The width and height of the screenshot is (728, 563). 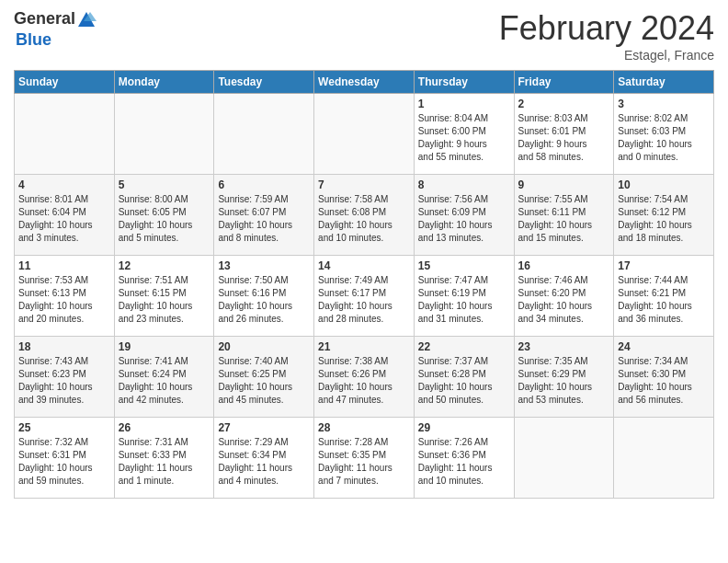 I want to click on day-info: Sunrise: 7:50 AMSunset: 6:16 PMDaylight:…, so click(x=264, y=300).